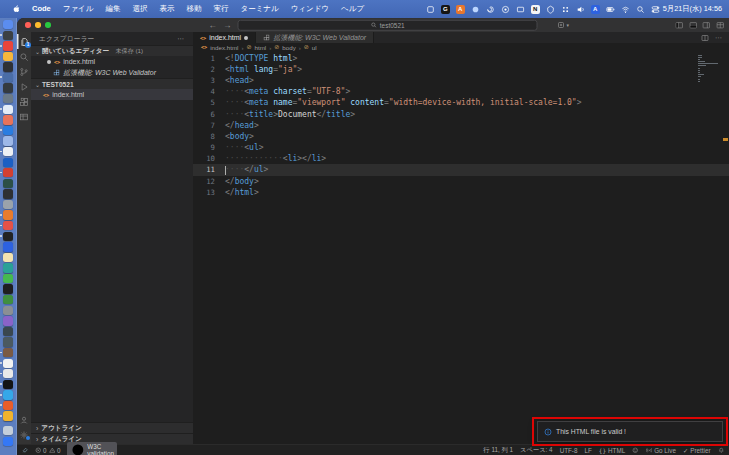 The image size is (729, 455). Describe the element at coordinates (461, 126) in the screenshot. I see `code-line: 7</head>` at that location.